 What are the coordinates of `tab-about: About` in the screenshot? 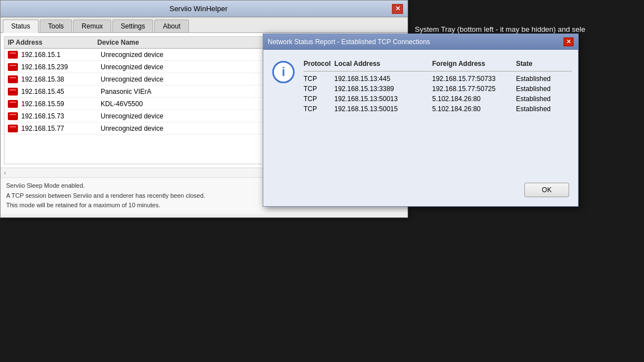 It's located at (171, 26).